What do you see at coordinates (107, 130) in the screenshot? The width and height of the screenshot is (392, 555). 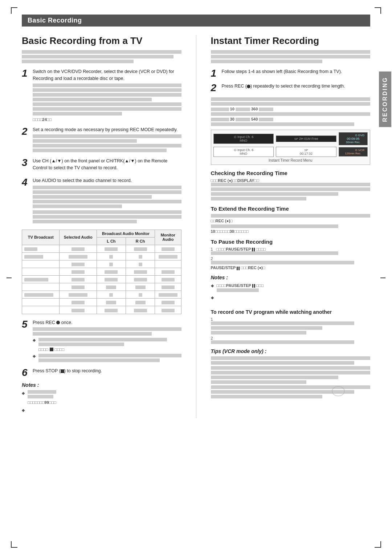 I see `step-2-text: Set a recording mode as necessary by pre…` at bounding box center [107, 130].